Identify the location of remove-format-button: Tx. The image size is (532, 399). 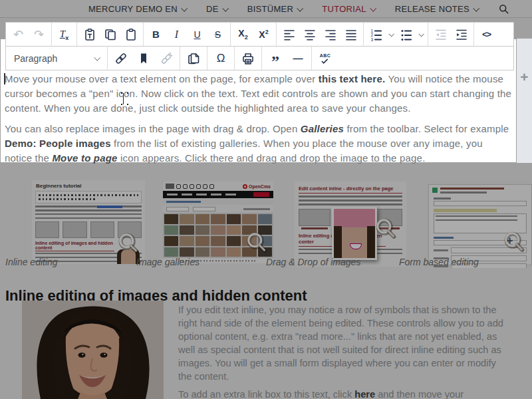
(64, 35).